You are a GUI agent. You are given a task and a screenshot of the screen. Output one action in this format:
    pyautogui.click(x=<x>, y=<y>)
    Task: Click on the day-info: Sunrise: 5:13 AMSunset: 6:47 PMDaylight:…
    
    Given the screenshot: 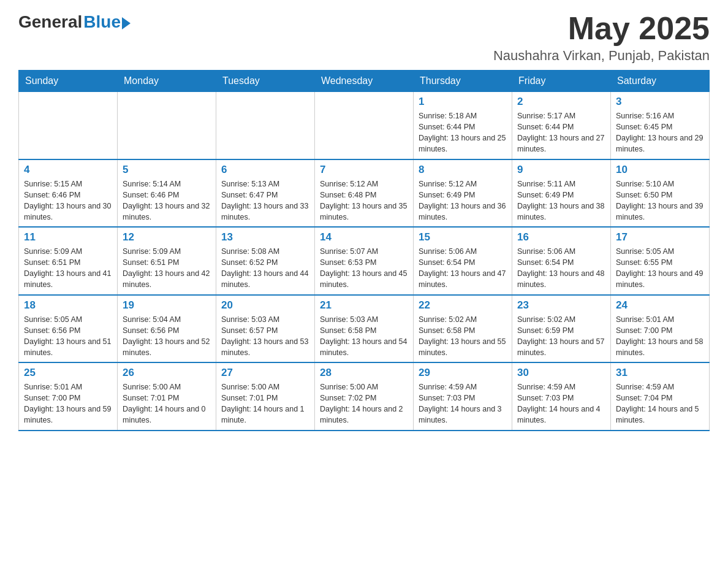 What is the action you would take?
    pyautogui.click(x=265, y=201)
    